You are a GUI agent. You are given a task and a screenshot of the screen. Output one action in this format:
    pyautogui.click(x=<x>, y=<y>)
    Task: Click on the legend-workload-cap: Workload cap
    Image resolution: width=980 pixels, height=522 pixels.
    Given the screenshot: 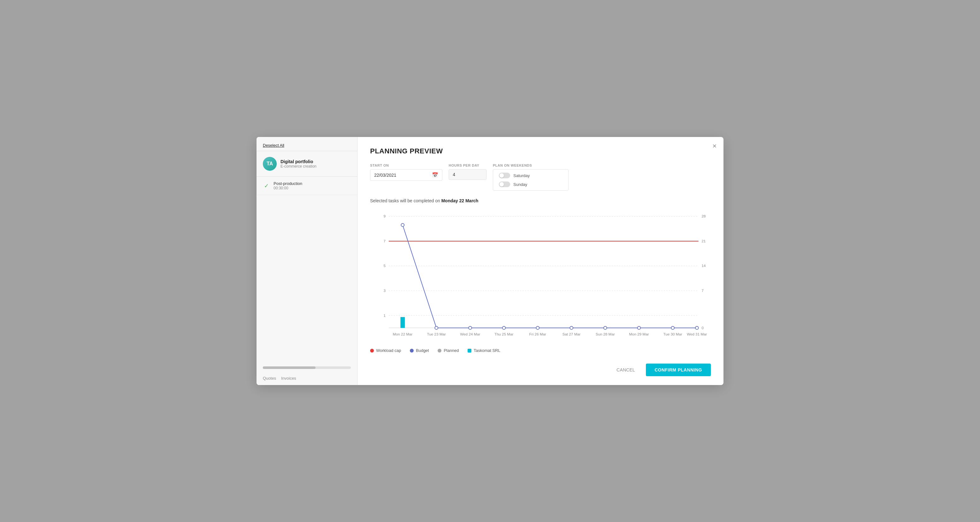 What is the action you would take?
    pyautogui.click(x=386, y=350)
    